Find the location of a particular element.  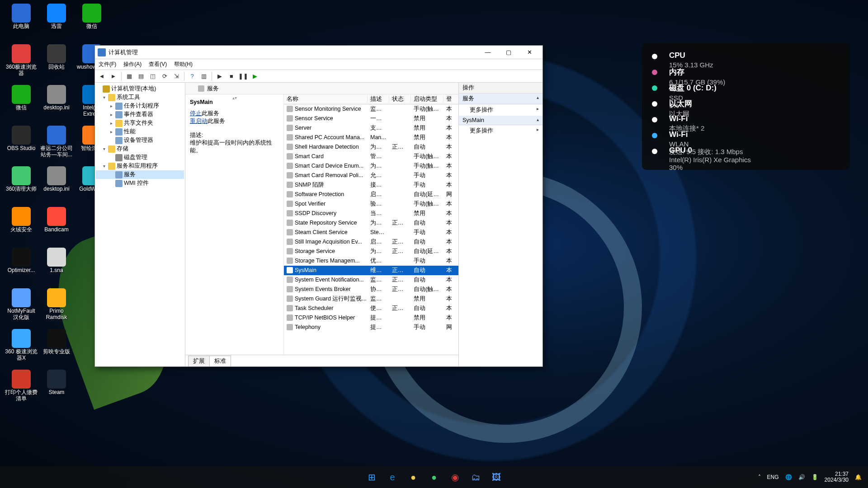

service-row: Storage Service为存...正在...自动(延迟...本 is located at coordinates (371, 251).